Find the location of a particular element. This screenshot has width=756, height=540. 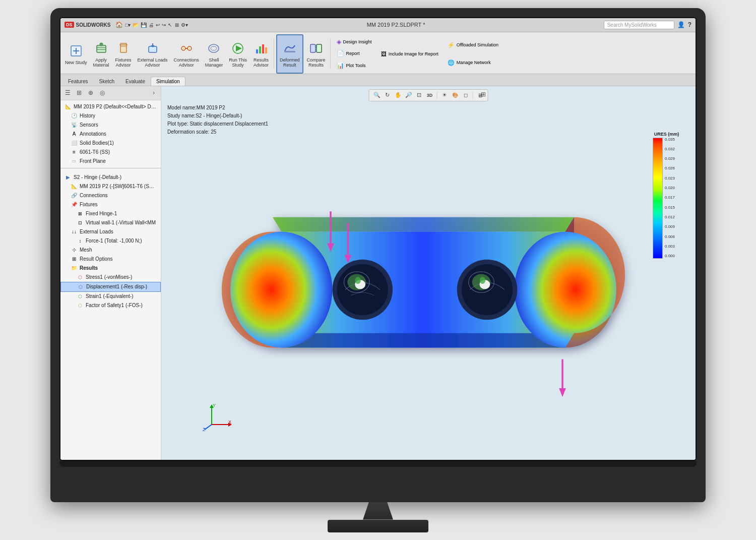

tree-item-history: 🕐 History is located at coordinates (111, 116).